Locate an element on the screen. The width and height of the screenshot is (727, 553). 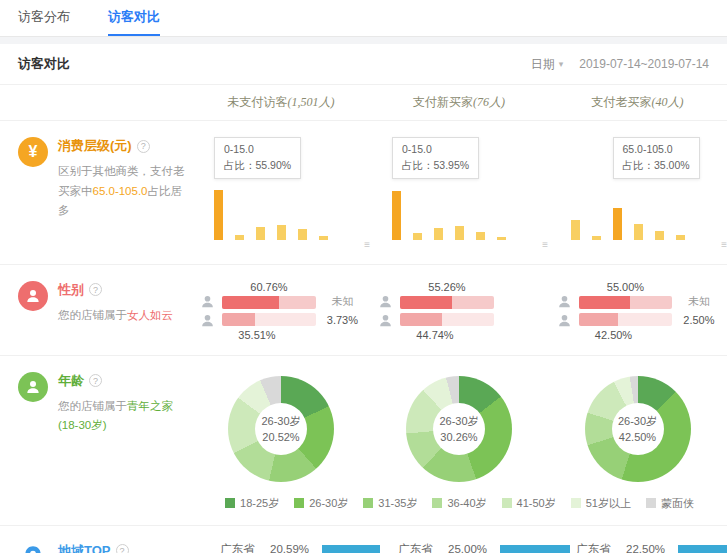
region-row: 广东省 20.59% is located at coordinates (300, 548).